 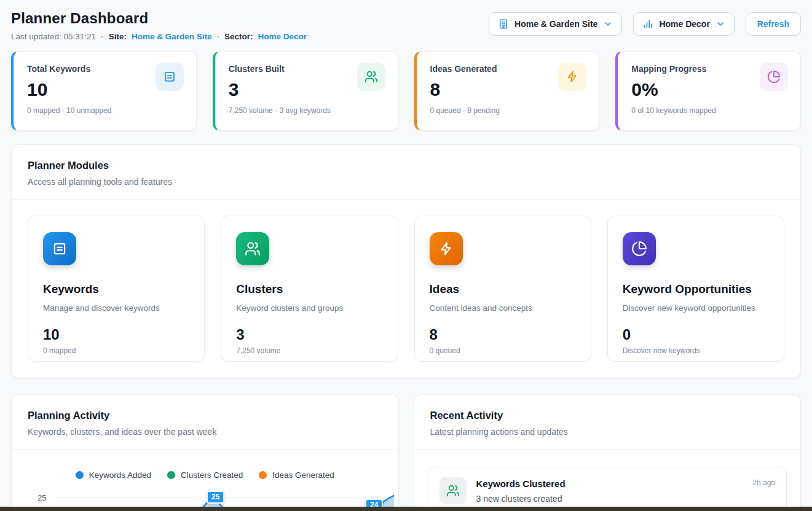 I want to click on module-card-keywords: Keywords Manage and discover keywords 10…, so click(x=116, y=289).